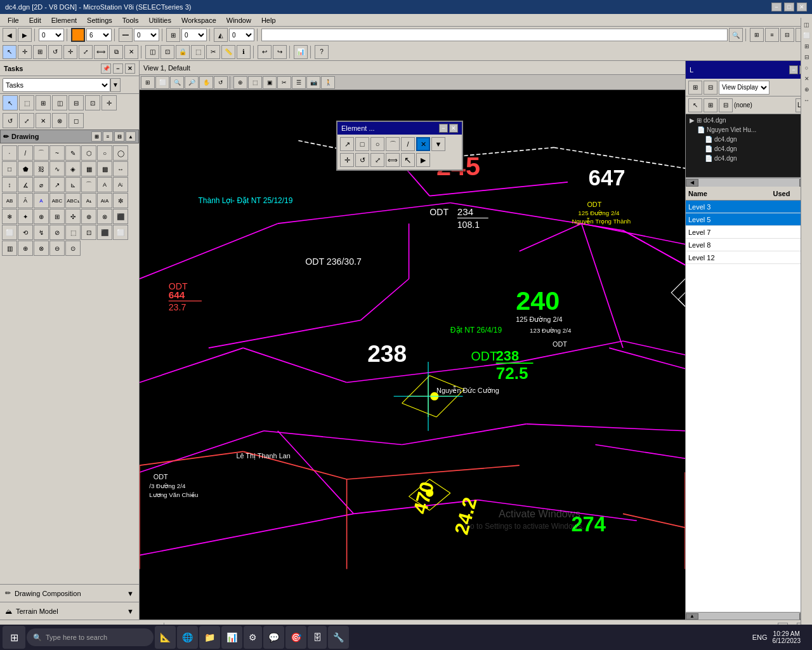 This screenshot has width=812, height=650. What do you see at coordinates (749, 207) in the screenshot?
I see `level-item-3: Level 3` at bounding box center [749, 207].